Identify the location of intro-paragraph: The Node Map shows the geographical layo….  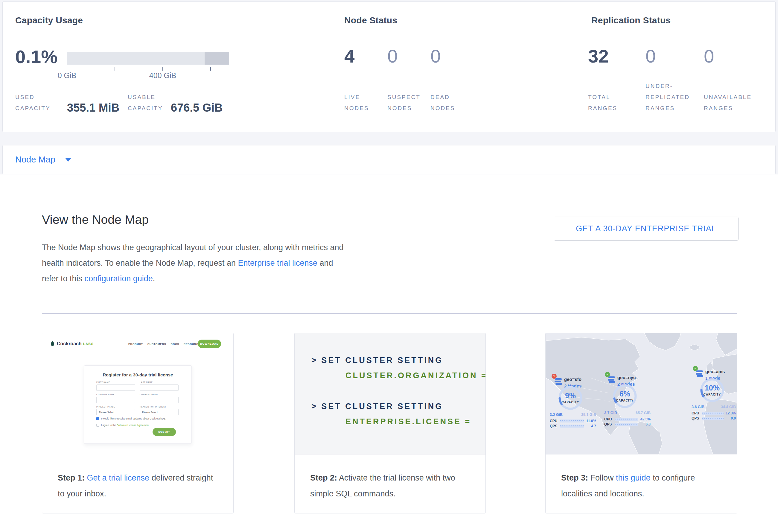
(193, 263).